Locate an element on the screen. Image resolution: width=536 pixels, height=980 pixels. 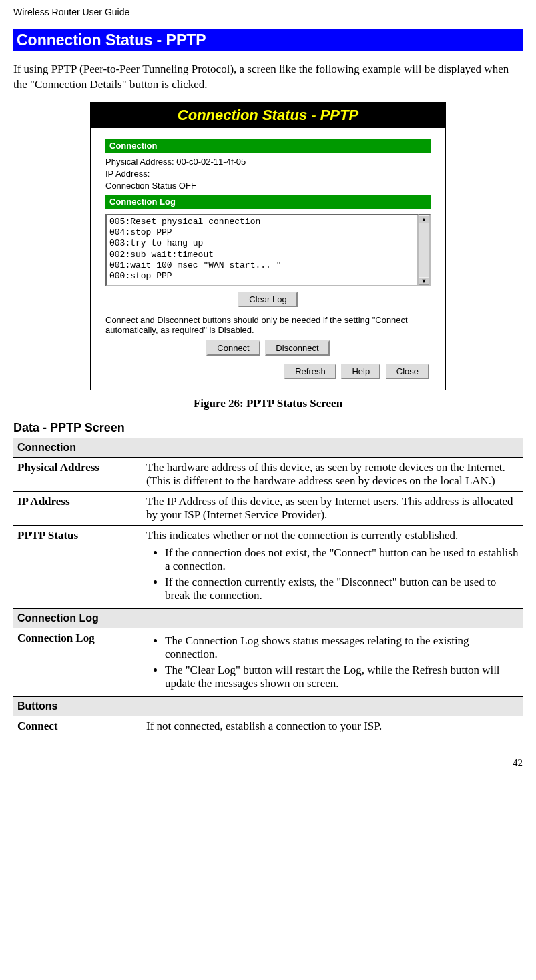
pptp-status-intro: This indicates whether or not the connec… is located at coordinates (302, 535).